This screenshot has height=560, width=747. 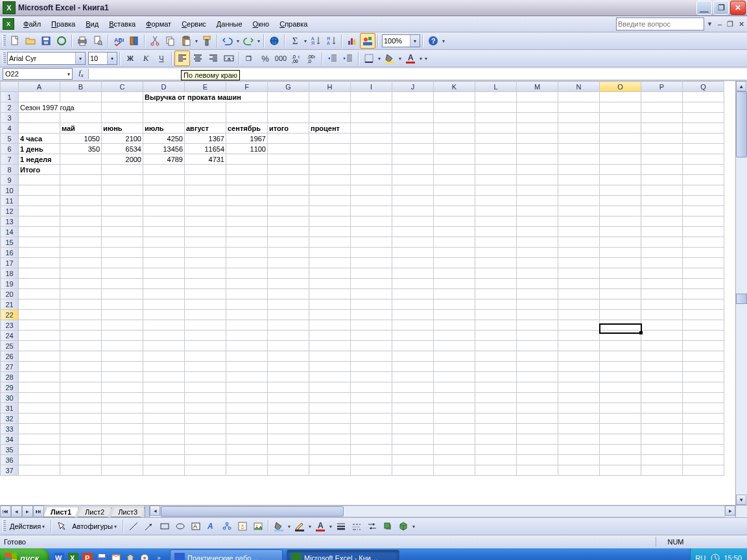 What do you see at coordinates (206, 97) in the screenshot?
I see `cell-D1: Выручка от проката машин` at bounding box center [206, 97].